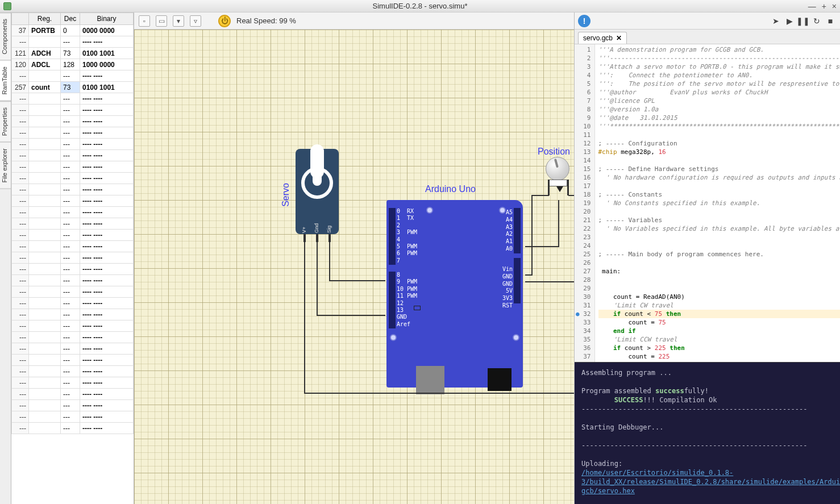 The image size is (840, 504). Describe the element at coordinates (707, 433) in the screenshot. I see `output-console: Assembling program ... Program assembled…` at that location.